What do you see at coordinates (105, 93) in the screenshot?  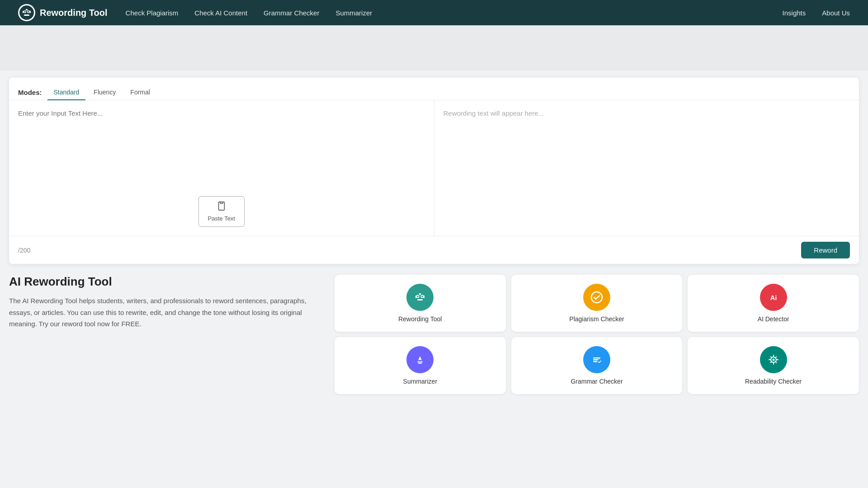 I see `mode-fluency: Fluency` at bounding box center [105, 93].